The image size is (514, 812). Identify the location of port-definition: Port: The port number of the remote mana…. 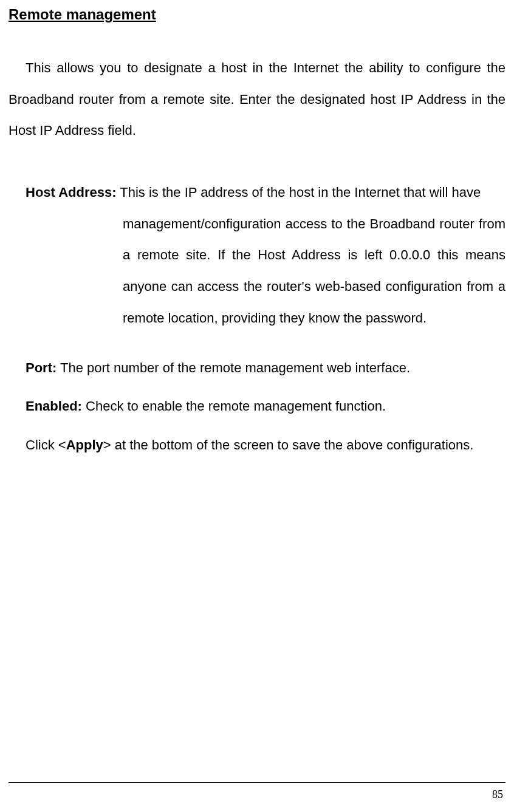
(266, 368).